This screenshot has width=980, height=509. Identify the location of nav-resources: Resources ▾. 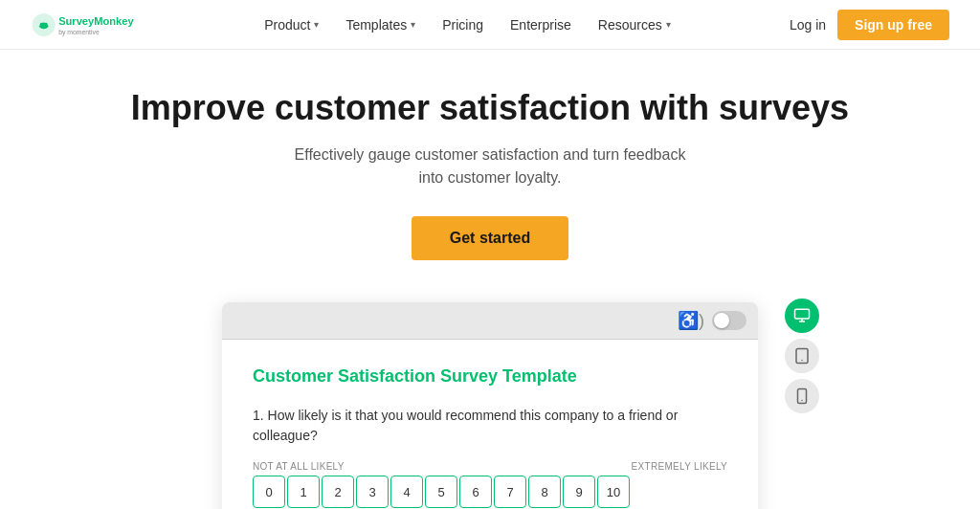
(635, 25).